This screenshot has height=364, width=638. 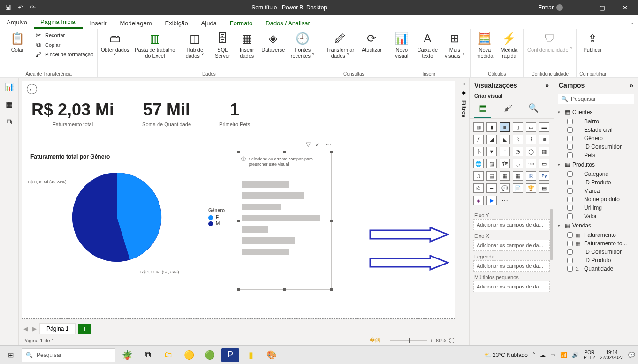 I want to click on viz-more: ⋯, so click(x=505, y=200).